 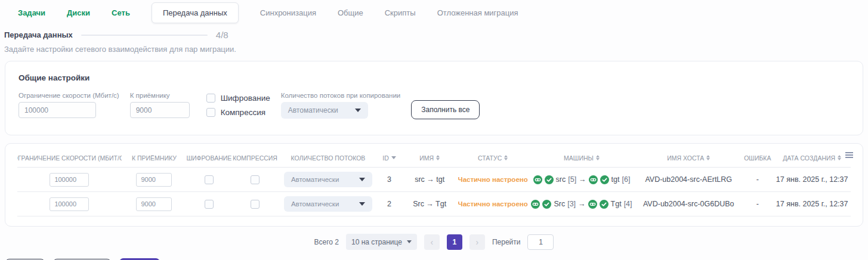 I want to click on per-page-select: 10 на странице, so click(x=382, y=242).